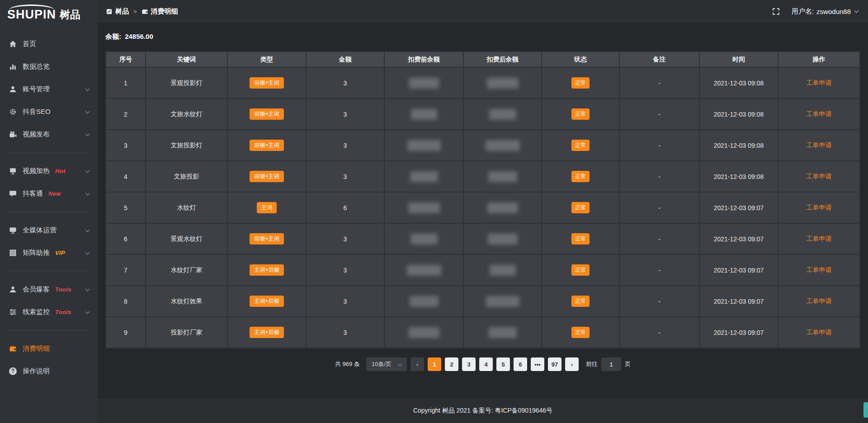 This screenshot has width=868, height=423. What do you see at coordinates (520, 364) in the screenshot?
I see `page-button-6: 6` at bounding box center [520, 364].